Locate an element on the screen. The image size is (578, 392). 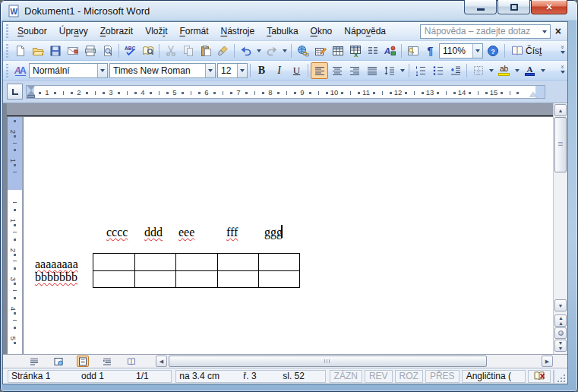
document-word-ggg: ggg is located at coordinates (273, 232).